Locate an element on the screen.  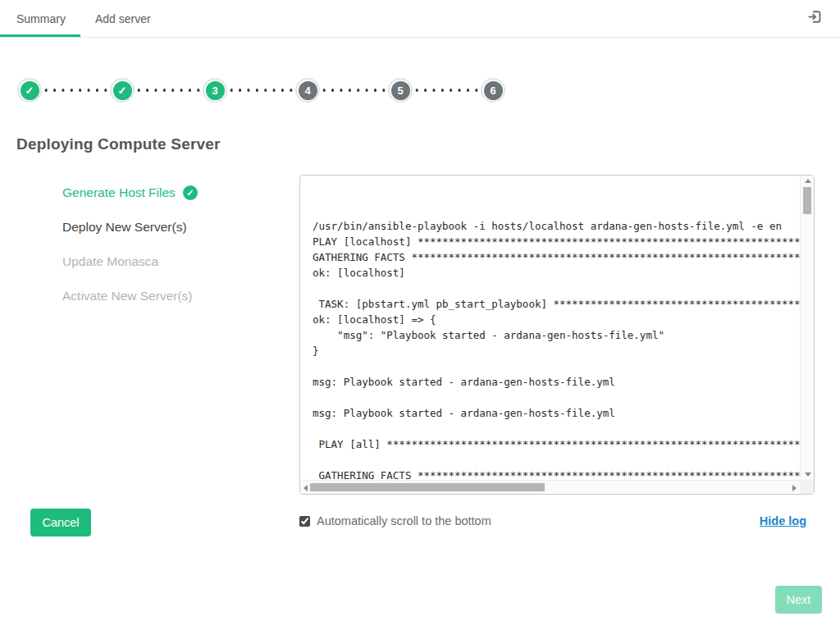
log-controls-row: Automatically scroll to the bottom Hide … is located at coordinates (553, 521).